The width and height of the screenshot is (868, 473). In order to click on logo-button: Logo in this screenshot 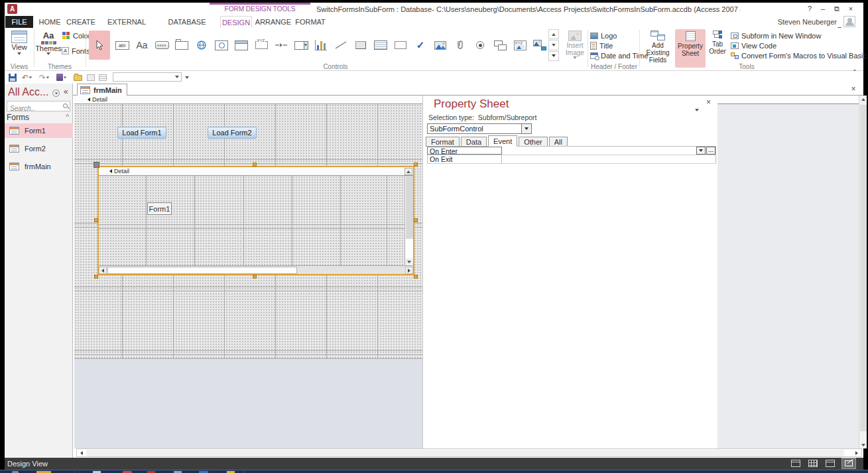, I will do `click(603, 36)`.